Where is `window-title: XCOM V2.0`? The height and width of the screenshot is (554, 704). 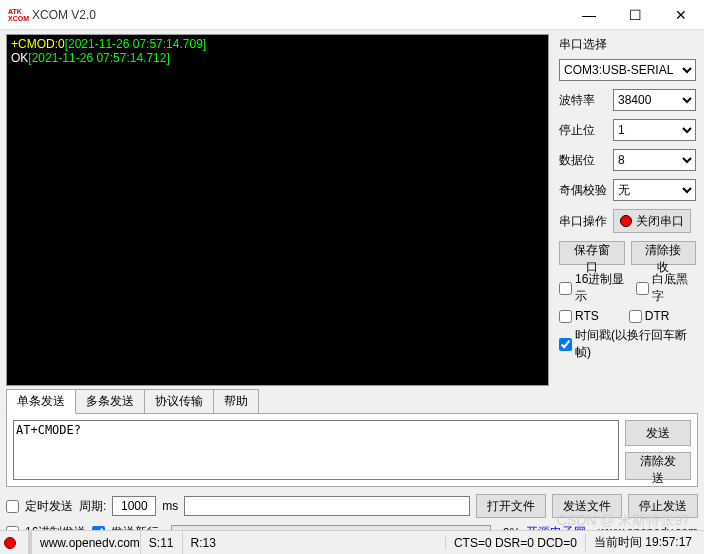
window-title: XCOM V2.0 is located at coordinates (64, 15).